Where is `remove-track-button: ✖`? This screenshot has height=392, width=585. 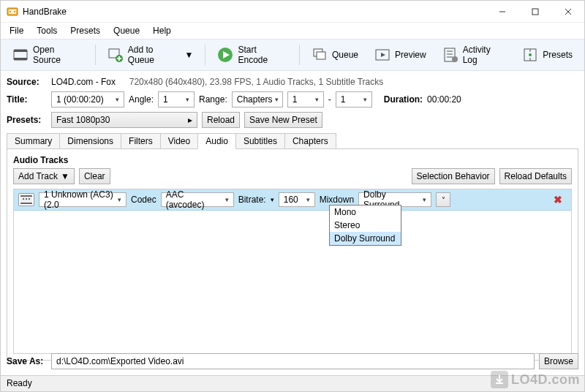 remove-track-button: ✖ is located at coordinates (558, 200).